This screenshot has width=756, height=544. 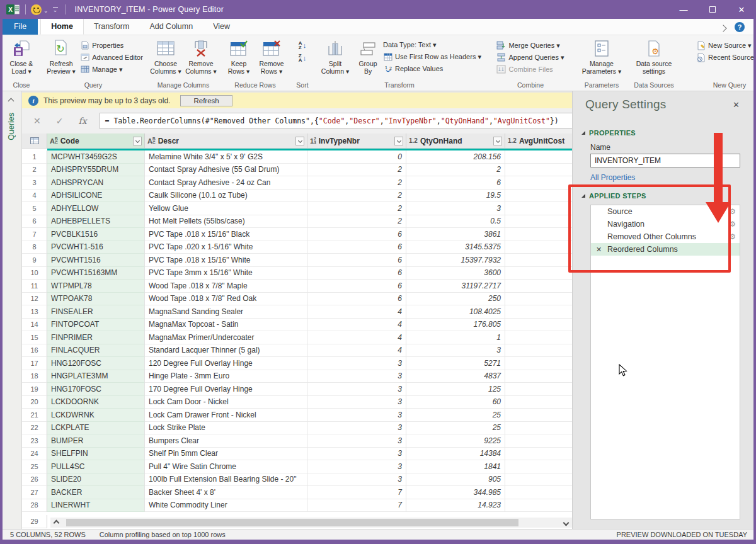 What do you see at coordinates (226, 222) in the screenshot?
I see `cell-descr: Hot Melt Pellets (55lbs/case)` at bounding box center [226, 222].